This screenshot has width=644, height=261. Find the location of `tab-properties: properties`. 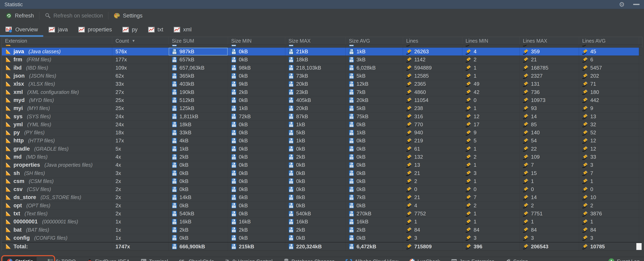

tab-properties: properties is located at coordinates (95, 29).